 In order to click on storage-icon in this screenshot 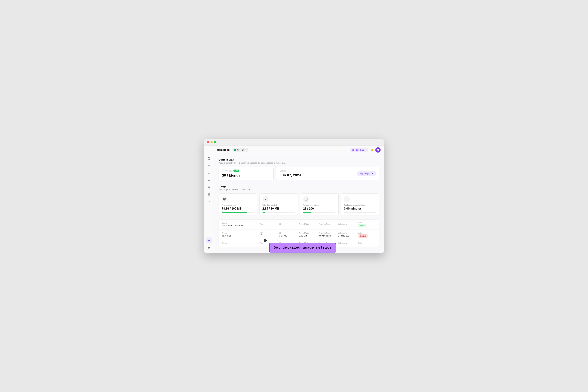, I will do `click(224, 199)`.